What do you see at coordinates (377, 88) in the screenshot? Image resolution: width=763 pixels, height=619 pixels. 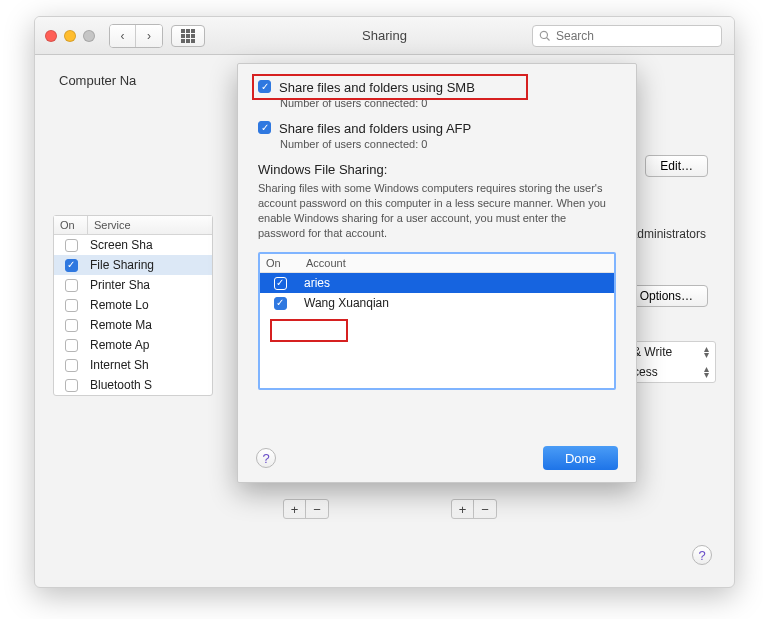 I see `smb-label: Share files and folders using SMB` at bounding box center [377, 88].